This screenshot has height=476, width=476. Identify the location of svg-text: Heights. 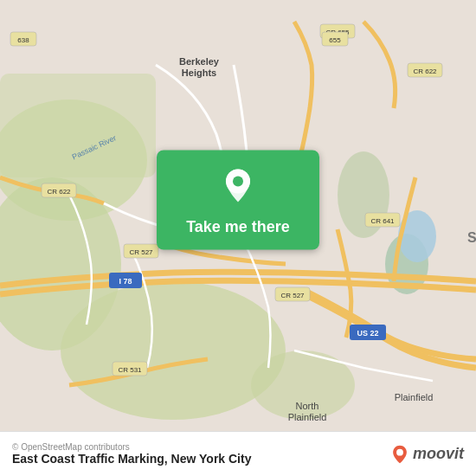
(199, 73).